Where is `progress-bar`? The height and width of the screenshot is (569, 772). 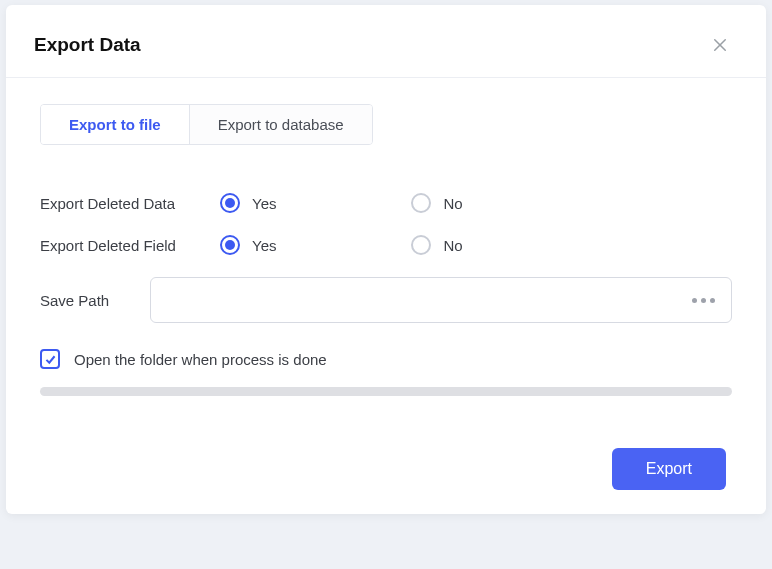 progress-bar is located at coordinates (386, 392).